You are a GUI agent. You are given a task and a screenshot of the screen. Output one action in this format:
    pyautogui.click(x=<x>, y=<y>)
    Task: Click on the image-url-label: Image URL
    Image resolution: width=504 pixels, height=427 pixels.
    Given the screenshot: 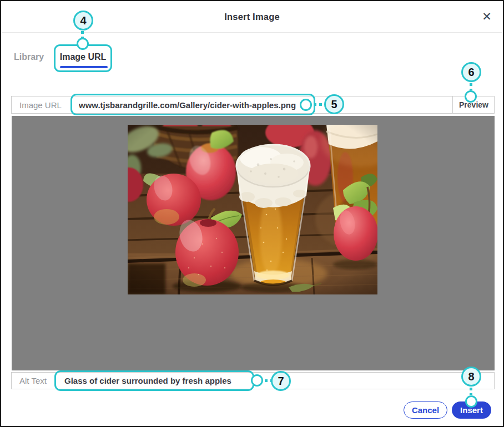 What is the action you would take?
    pyautogui.click(x=41, y=105)
    